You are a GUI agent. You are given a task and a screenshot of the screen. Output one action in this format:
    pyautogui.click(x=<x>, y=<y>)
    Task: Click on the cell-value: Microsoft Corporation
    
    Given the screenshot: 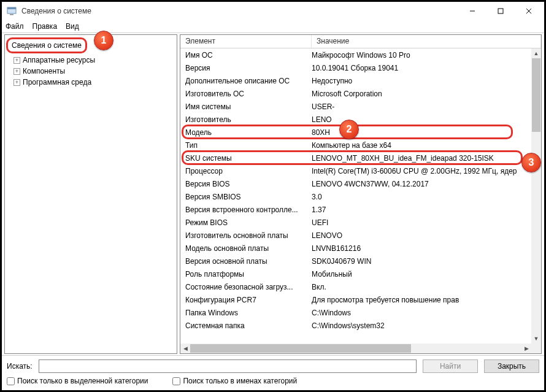 What is the action you would take?
    pyautogui.click(x=421, y=94)
    